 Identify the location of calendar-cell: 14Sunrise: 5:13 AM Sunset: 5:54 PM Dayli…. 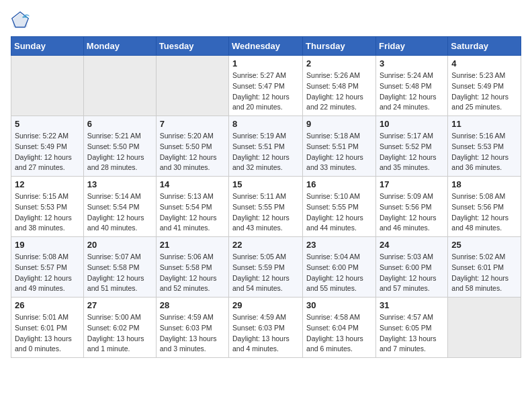
(192, 207).